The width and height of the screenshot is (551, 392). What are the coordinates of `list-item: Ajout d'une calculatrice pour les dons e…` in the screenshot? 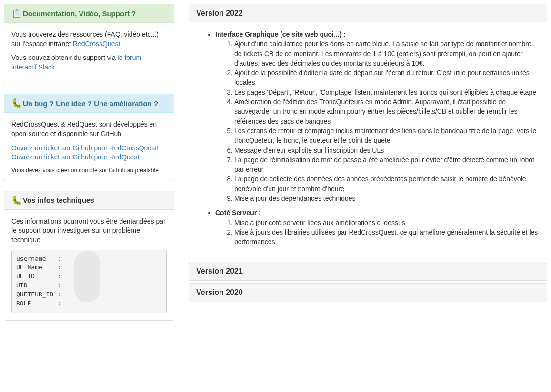 It's located at (387, 53).